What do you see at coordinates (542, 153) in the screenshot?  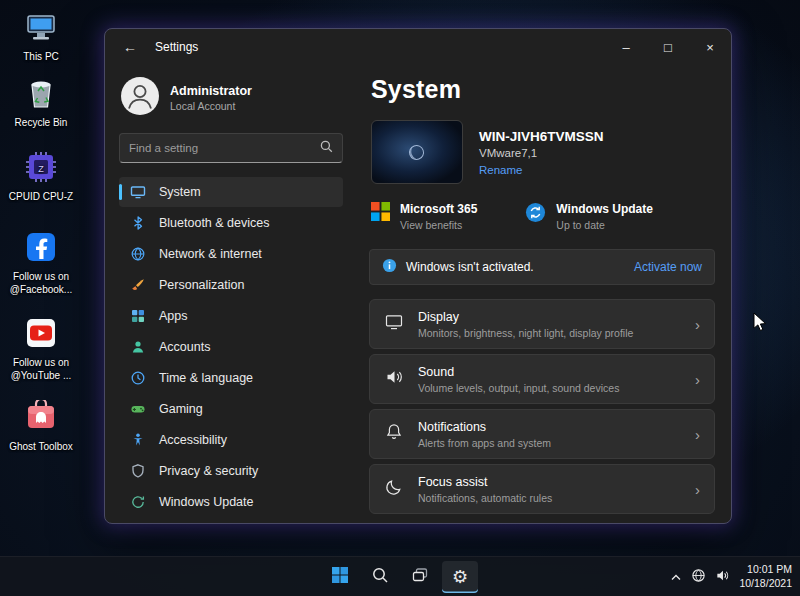 I see `device-model: VMware7,1` at bounding box center [542, 153].